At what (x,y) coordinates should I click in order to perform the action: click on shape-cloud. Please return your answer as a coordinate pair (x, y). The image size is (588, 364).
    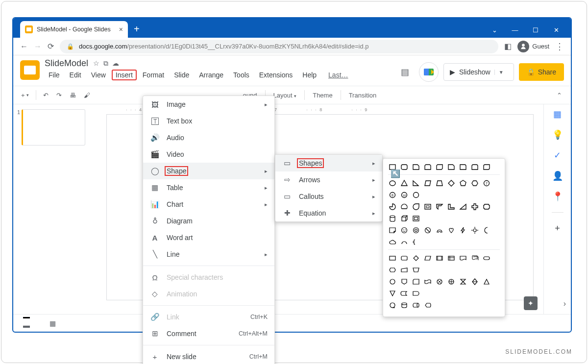
    Looking at the image, I should click on (392, 242).